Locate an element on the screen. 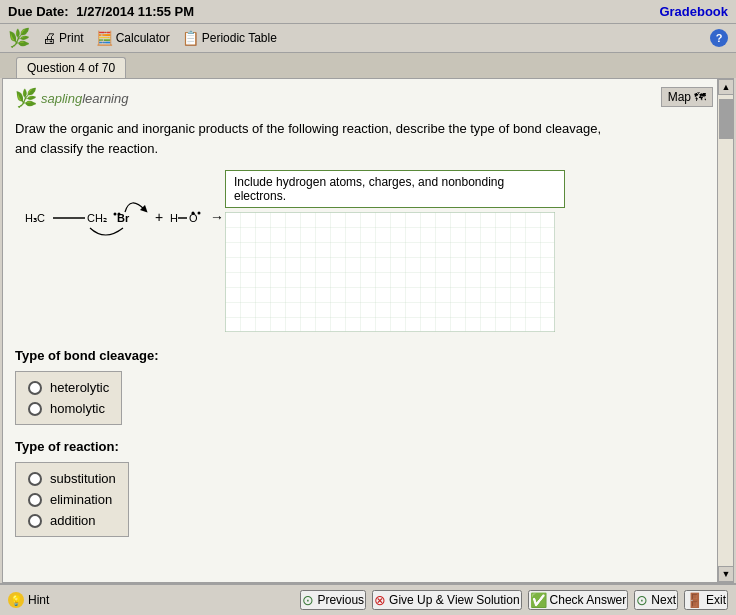 This screenshot has height=615, width=736. due-date-label: Due Date: is located at coordinates (38, 12).